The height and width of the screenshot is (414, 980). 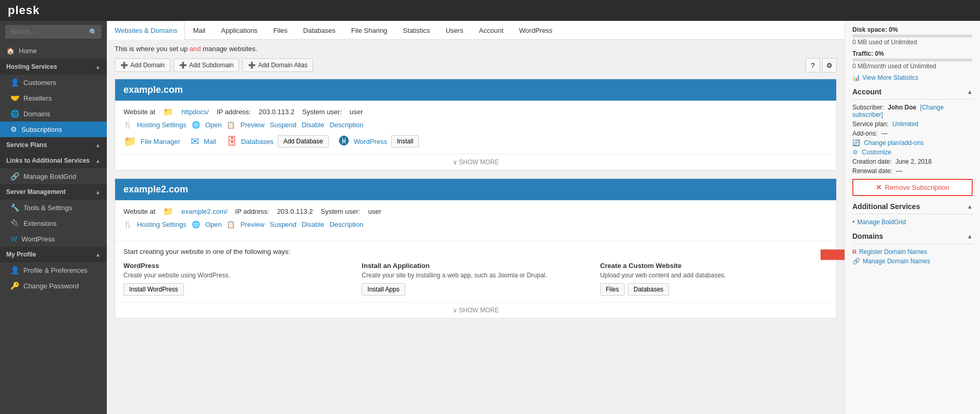 I want to click on sidebar-item-domains: 🌐 Domains, so click(x=53, y=114).